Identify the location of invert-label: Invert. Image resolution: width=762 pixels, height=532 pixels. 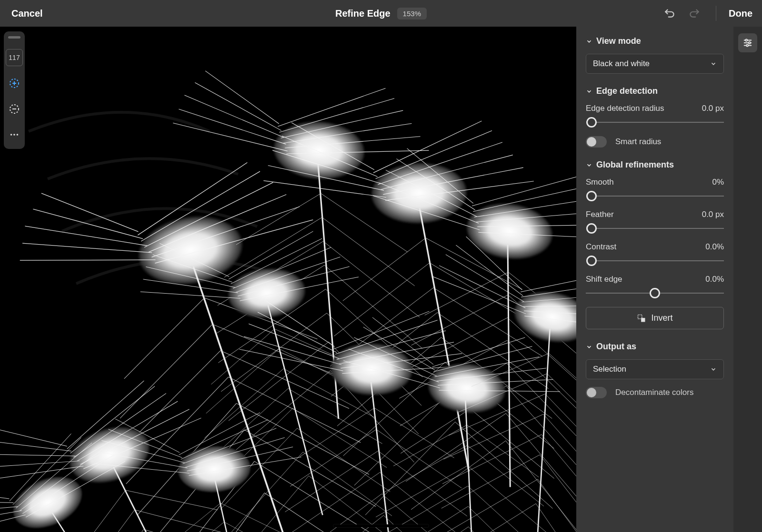
(662, 318).